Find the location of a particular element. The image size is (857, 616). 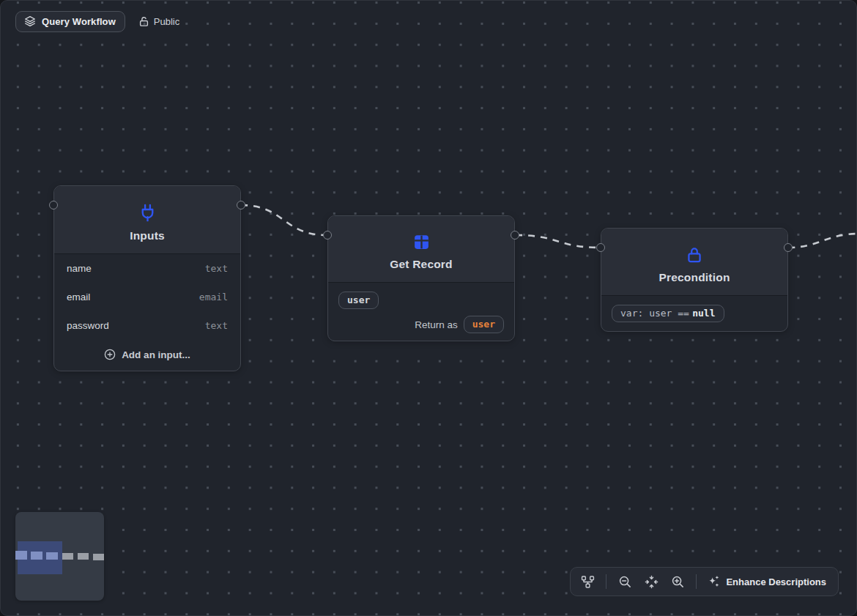

auto-layout-icon is located at coordinates (587, 582).